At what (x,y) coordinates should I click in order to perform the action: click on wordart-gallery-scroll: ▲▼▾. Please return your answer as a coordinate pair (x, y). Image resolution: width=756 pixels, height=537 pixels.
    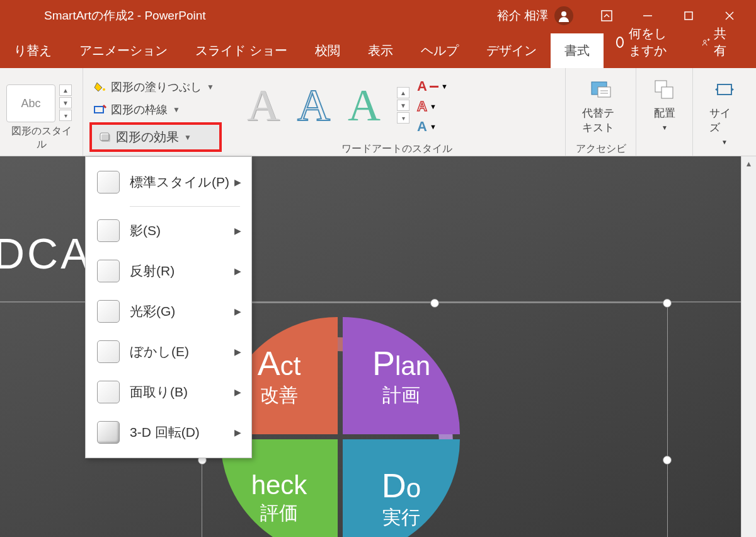
    Looking at the image, I should click on (403, 105).